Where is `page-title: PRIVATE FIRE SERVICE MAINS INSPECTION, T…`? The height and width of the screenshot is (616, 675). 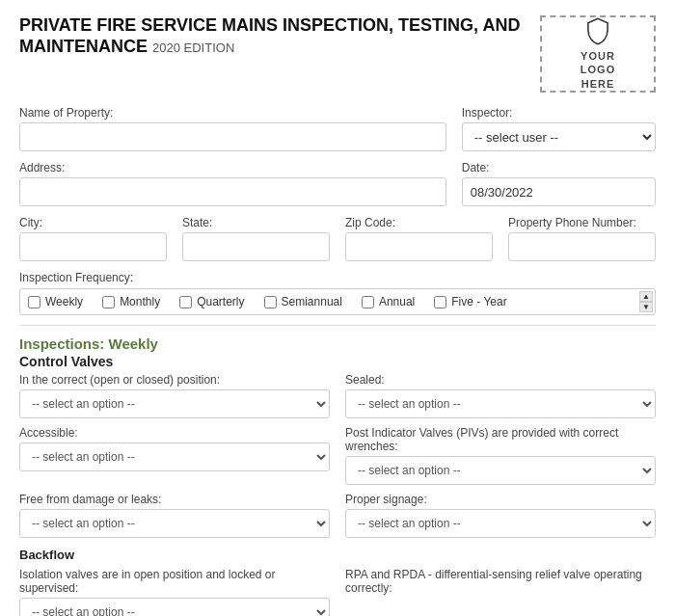 page-title: PRIVATE FIRE SERVICE MAINS INSPECTION, T… is located at coordinates (280, 37).